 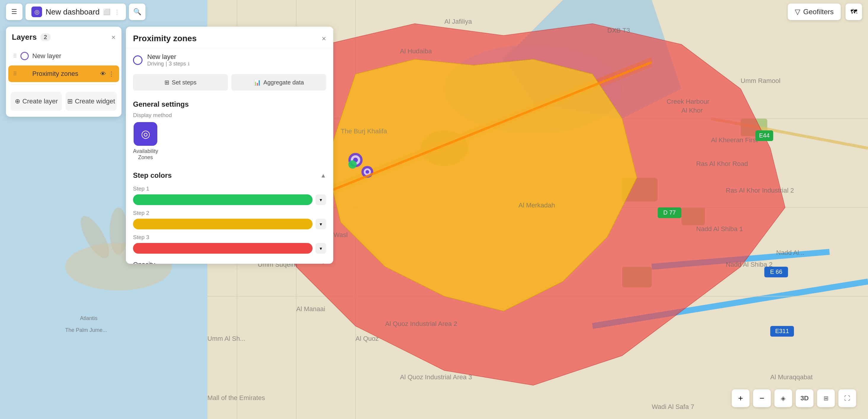 I want to click on svg-text: The Palm Jume..., so click(x=86, y=330).